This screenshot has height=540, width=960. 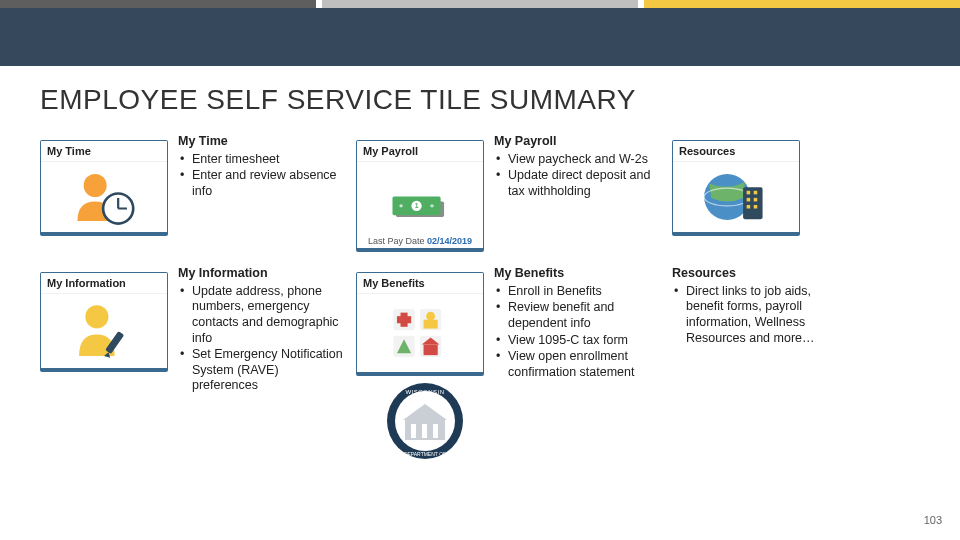 I want to click on tile-body: 1, so click(x=420, y=204).